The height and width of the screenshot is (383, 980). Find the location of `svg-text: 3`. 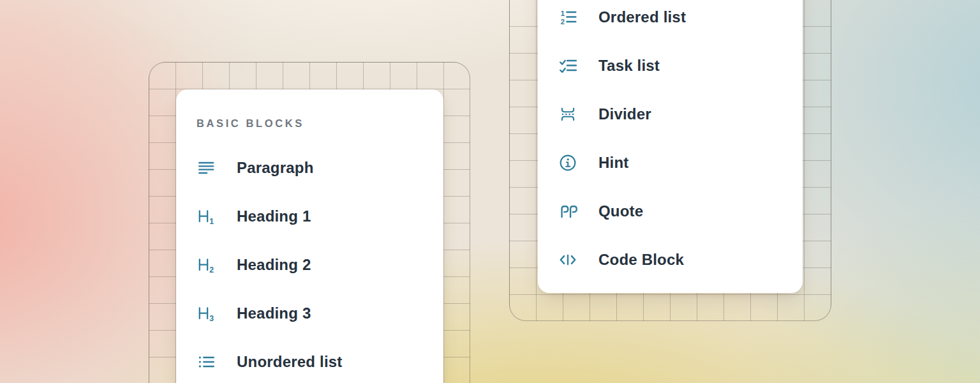

svg-text: 3 is located at coordinates (212, 319).